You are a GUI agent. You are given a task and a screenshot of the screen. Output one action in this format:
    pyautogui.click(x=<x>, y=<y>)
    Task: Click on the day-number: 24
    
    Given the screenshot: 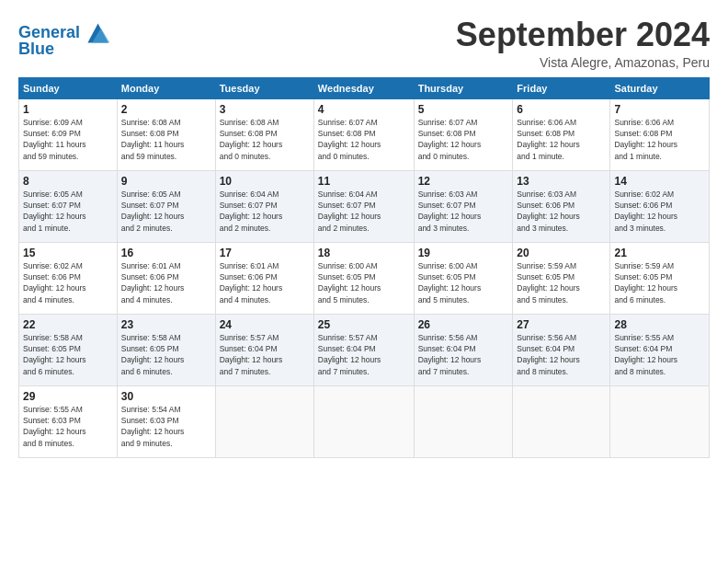 What is the action you would take?
    pyautogui.click(x=265, y=325)
    